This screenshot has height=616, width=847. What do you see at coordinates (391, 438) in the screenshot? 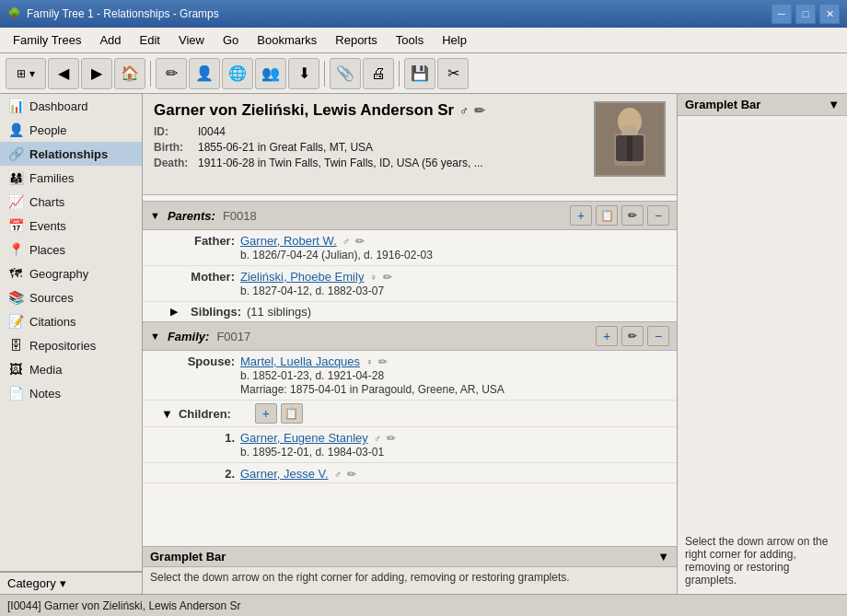
I see `child-1-edit-icon: ✏` at bounding box center [391, 438].